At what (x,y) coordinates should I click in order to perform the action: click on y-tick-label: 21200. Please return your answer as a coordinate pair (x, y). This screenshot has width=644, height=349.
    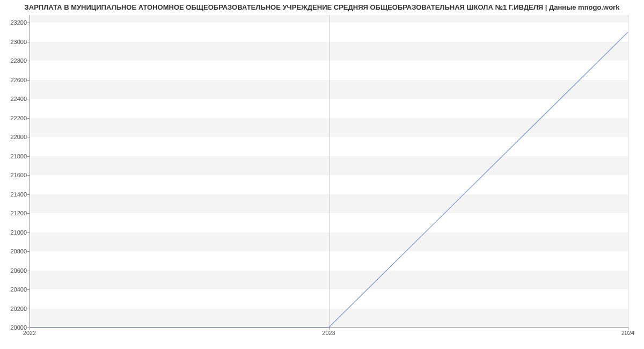
    Looking at the image, I should click on (15, 213).